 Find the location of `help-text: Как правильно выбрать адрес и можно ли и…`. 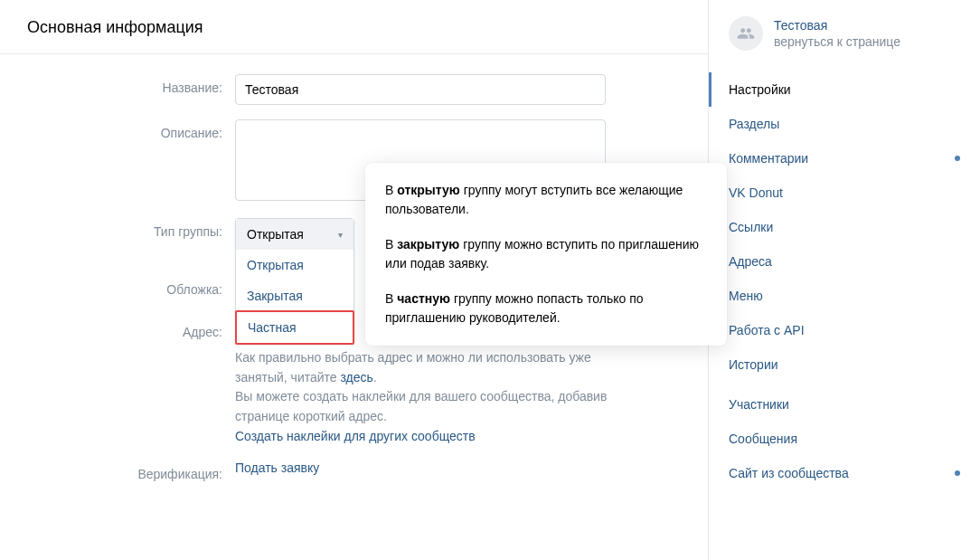

help-text: Как правильно выбрать адрес и можно ли и… is located at coordinates (429, 397).